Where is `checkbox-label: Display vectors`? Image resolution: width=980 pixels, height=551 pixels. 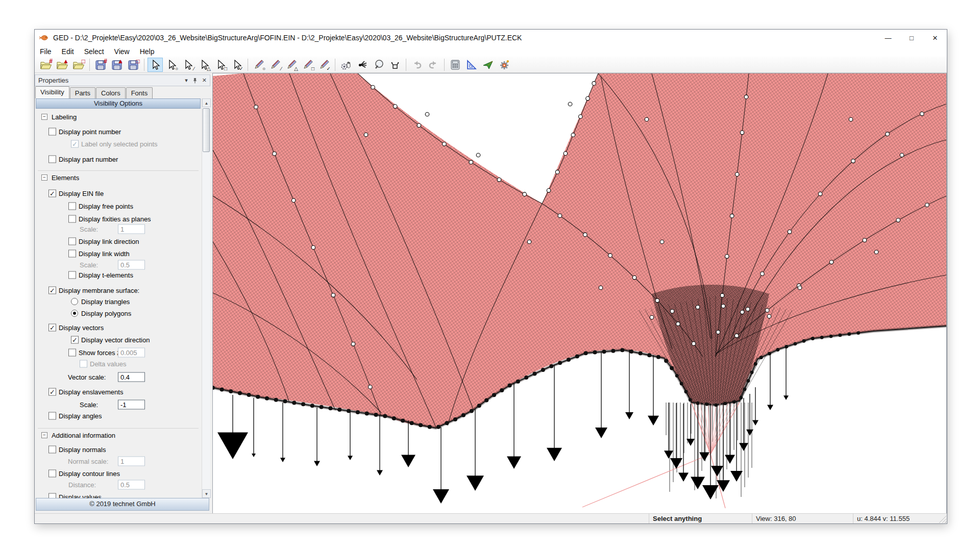
checkbox-label: Display vectors is located at coordinates (81, 328).